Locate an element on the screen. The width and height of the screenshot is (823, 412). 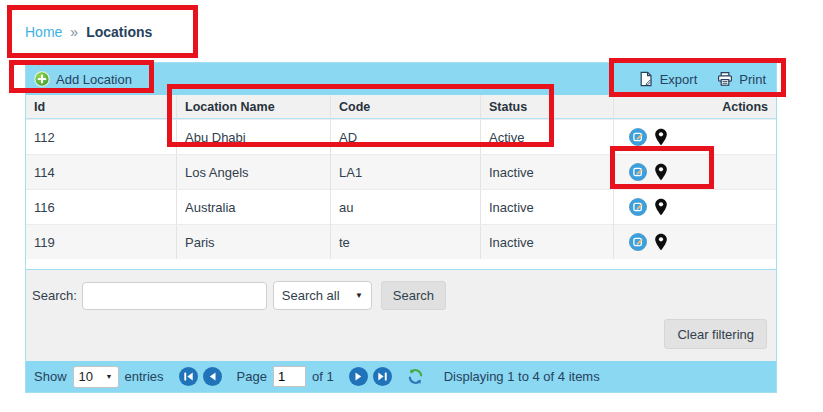
breadcrumb: Home » Locations is located at coordinates (88, 32).